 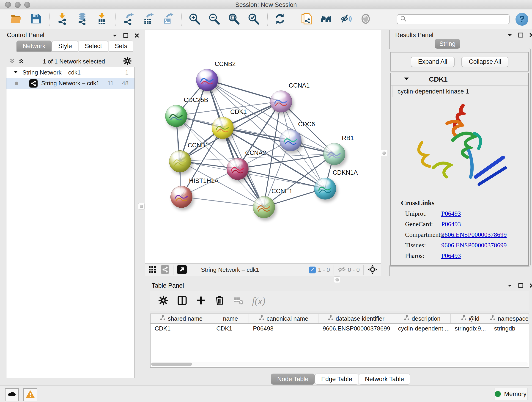 What do you see at coordinates (176, 116) in the screenshot?
I see `node-cdc25b` at bounding box center [176, 116].